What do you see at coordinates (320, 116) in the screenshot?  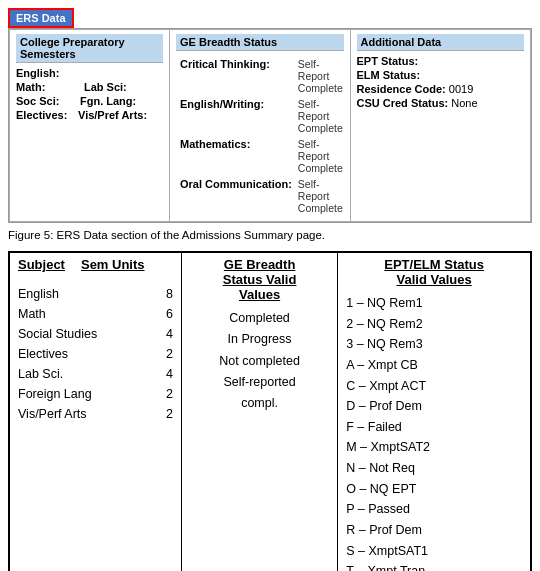 I see `ge-english-value: Self-ReportComplete` at bounding box center [320, 116].